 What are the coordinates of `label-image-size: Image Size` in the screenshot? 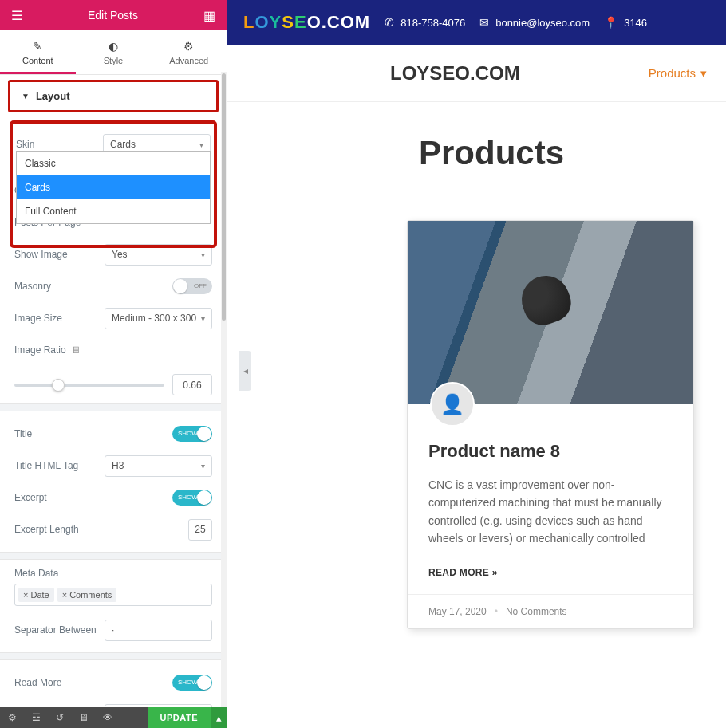 It's located at (38, 318).